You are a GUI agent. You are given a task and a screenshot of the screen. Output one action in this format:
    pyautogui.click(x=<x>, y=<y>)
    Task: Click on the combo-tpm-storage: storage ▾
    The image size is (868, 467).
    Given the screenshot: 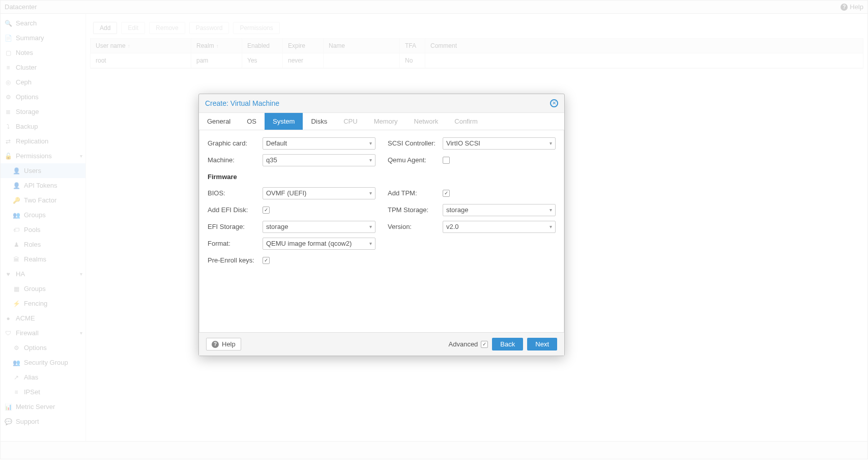 What is the action you would take?
    pyautogui.click(x=499, y=210)
    